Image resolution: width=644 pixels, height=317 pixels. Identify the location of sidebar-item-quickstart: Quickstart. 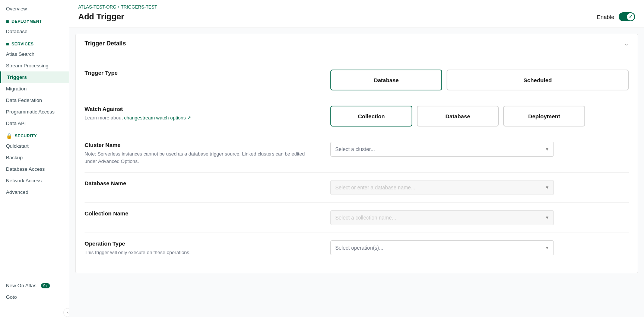
(34, 146).